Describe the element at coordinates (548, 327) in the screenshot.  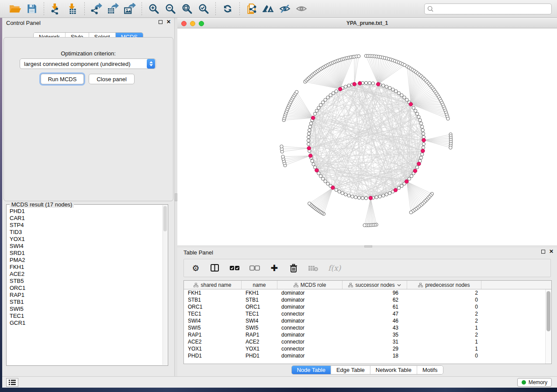
I see `table-scrollbar` at that location.